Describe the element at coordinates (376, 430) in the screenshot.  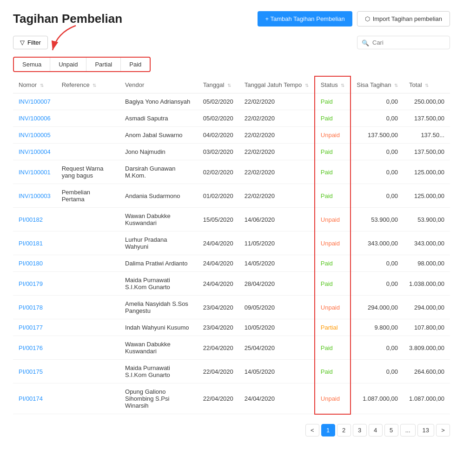
I see `page-btn-4: 4` at that location.